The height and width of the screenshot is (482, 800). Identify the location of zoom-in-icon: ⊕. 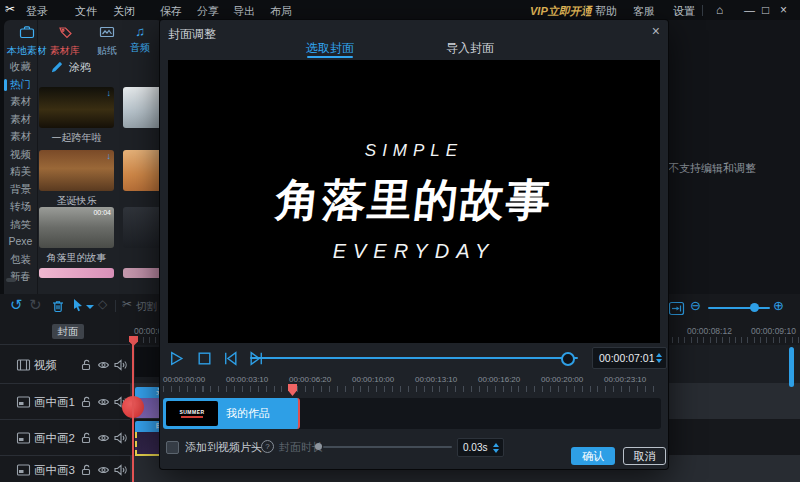
(778, 306).